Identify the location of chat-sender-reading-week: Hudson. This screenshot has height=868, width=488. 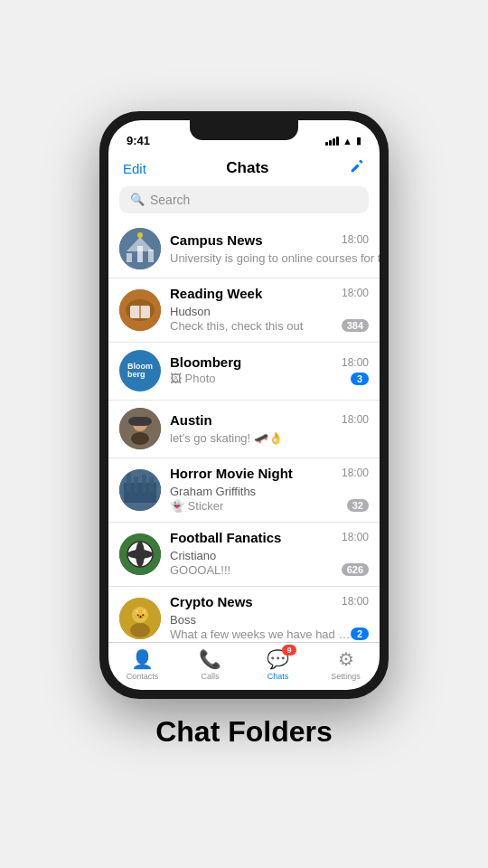
(190, 311).